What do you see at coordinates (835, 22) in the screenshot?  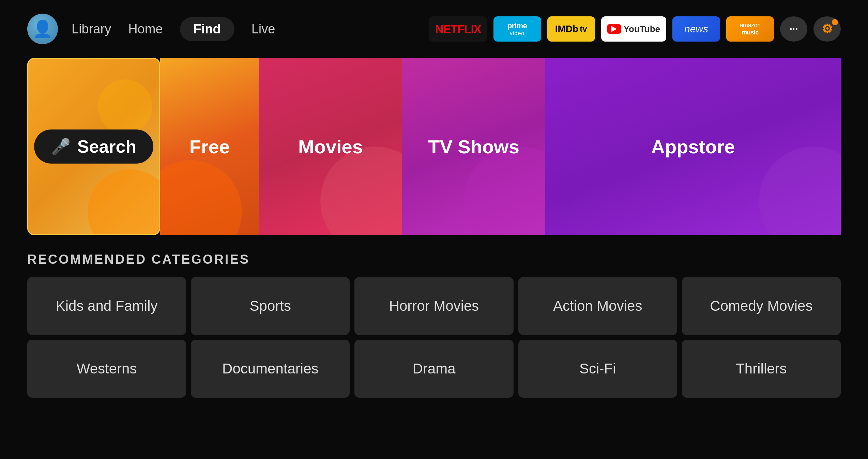 I see `settings-notification-dot` at bounding box center [835, 22].